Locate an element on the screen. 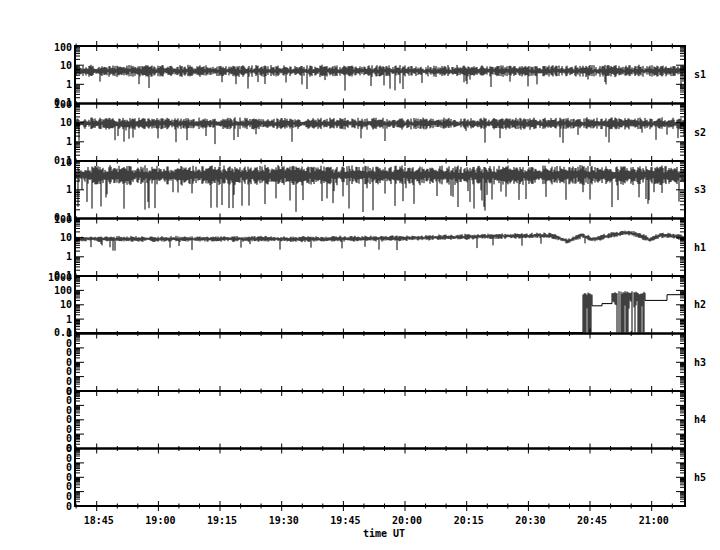  channel-label-h5: h5 is located at coordinates (700, 478).